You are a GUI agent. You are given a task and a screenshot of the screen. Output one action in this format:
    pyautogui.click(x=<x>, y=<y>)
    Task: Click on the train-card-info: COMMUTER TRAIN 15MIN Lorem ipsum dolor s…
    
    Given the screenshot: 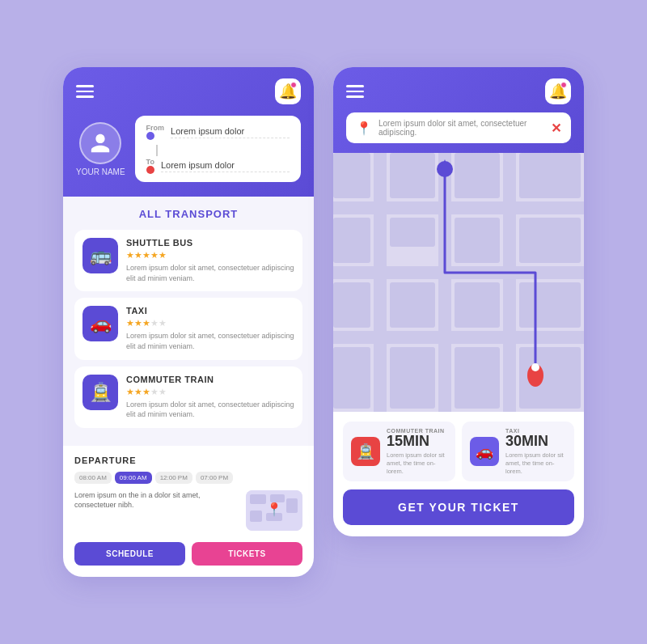 What is the action you would take?
    pyautogui.click(x=417, y=451)
    